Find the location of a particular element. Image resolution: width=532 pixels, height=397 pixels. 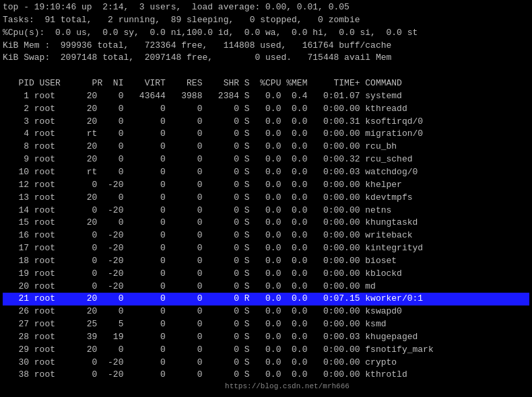

table-row: 8 root 20 0 0 0 0 S 0.0 0.0 0:00.00 rcu_… is located at coordinates (266, 147).